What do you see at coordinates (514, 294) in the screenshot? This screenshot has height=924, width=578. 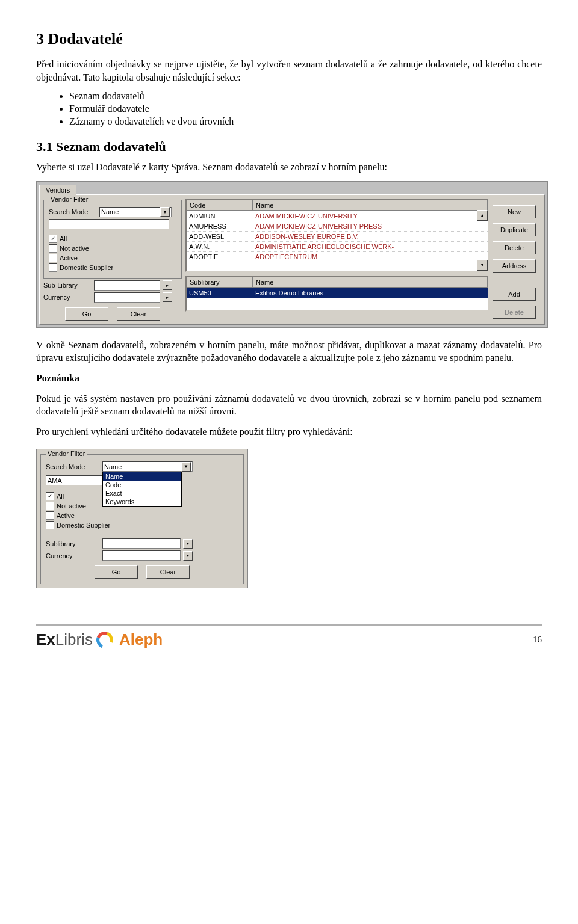 I see `add-button: Add` at bounding box center [514, 294].